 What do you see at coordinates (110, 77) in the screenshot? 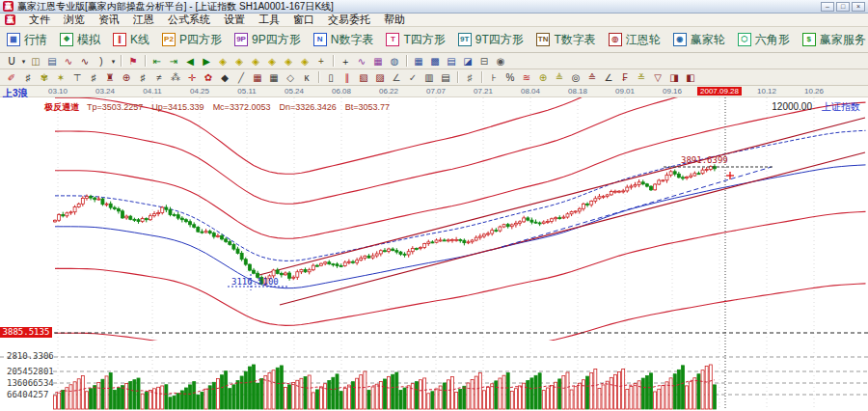
I see `marker-icon: ♜` at bounding box center [110, 77].